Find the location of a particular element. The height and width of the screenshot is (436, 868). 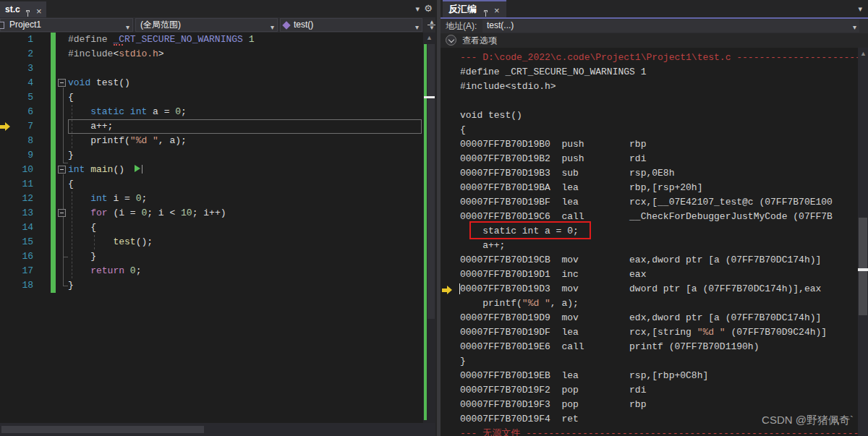

line-number: 17 is located at coordinates (17, 271).